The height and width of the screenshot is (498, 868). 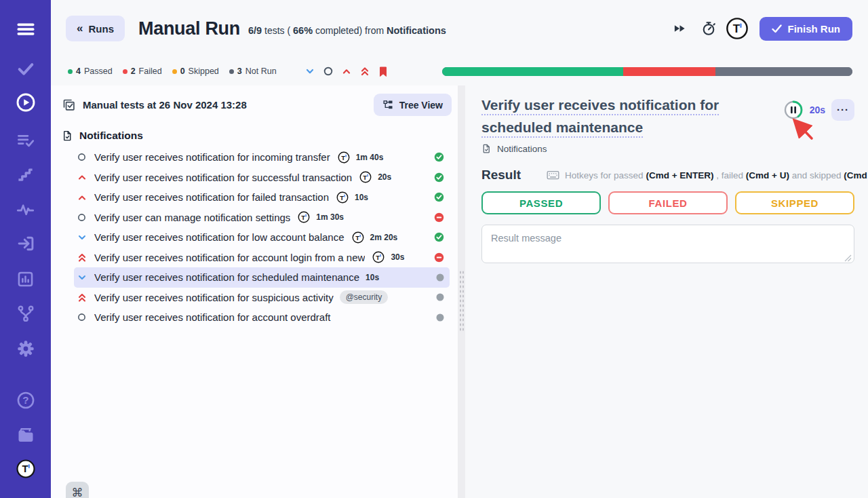 What do you see at coordinates (26, 249) in the screenshot?
I see `main-sidebar: ? T` at bounding box center [26, 249].